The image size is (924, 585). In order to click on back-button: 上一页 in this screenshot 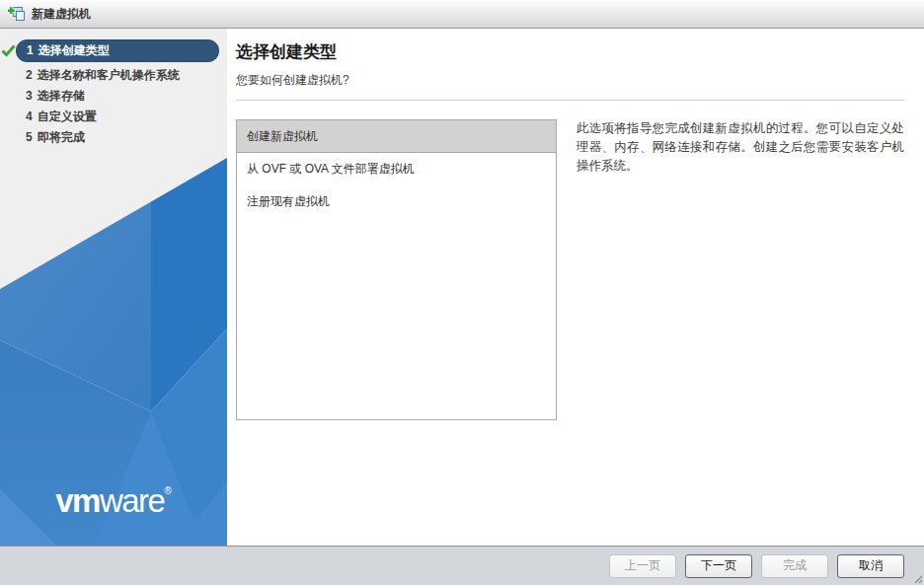, I will do `click(643, 566)`.